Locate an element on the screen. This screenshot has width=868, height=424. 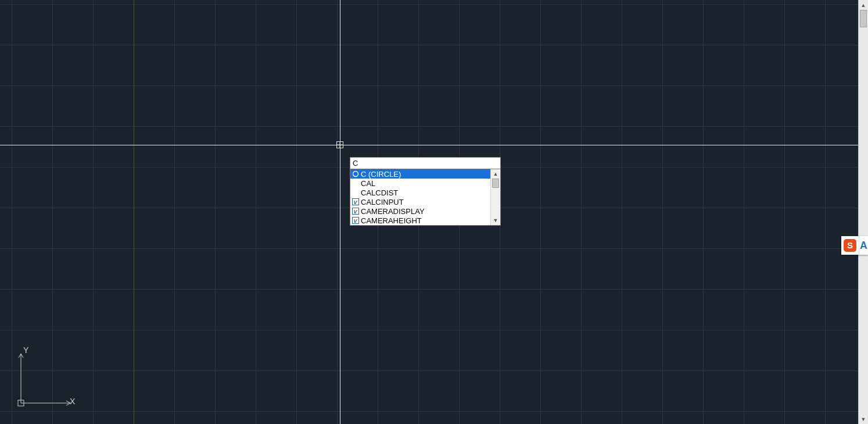
autocomplete-item-cal: CAL is located at coordinates (421, 183).